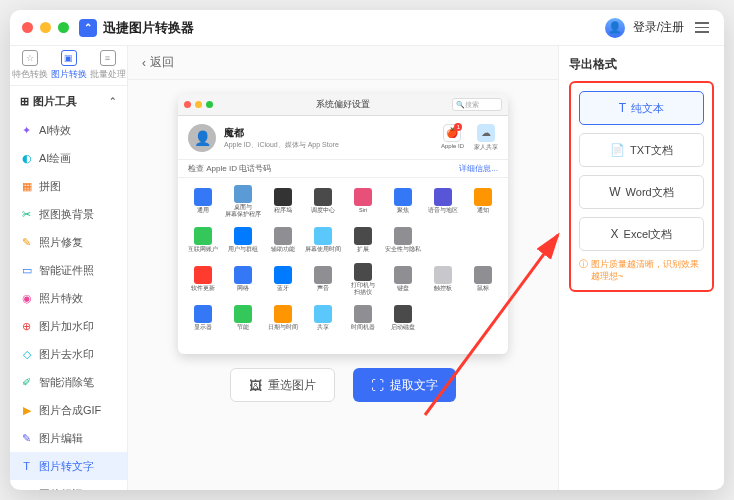 The height and width of the screenshot is (500, 734). What do you see at coordinates (403, 240) in the screenshot?
I see `preview-grid-item: 安全性与隐私` at bounding box center [403, 240].